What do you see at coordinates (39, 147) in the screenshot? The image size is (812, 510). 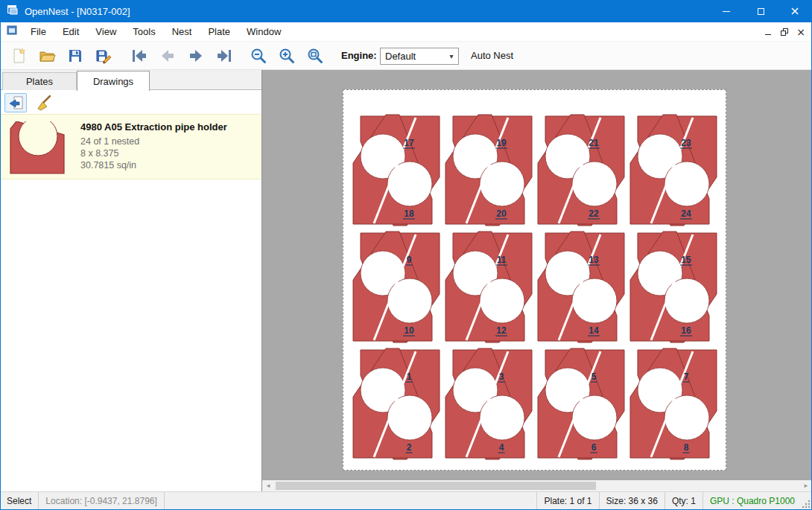 I see `part-thumbnail` at bounding box center [39, 147].